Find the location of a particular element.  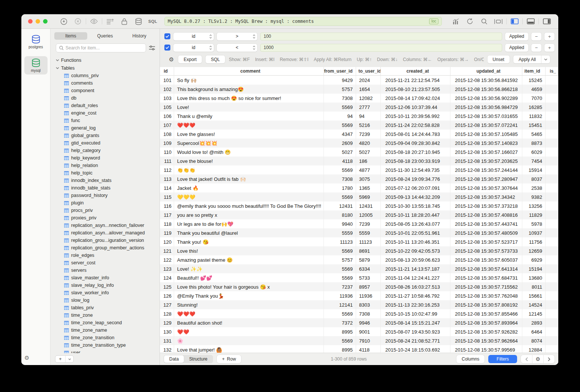

cell-comment: Love the glasses! is located at coordinates (249, 134).